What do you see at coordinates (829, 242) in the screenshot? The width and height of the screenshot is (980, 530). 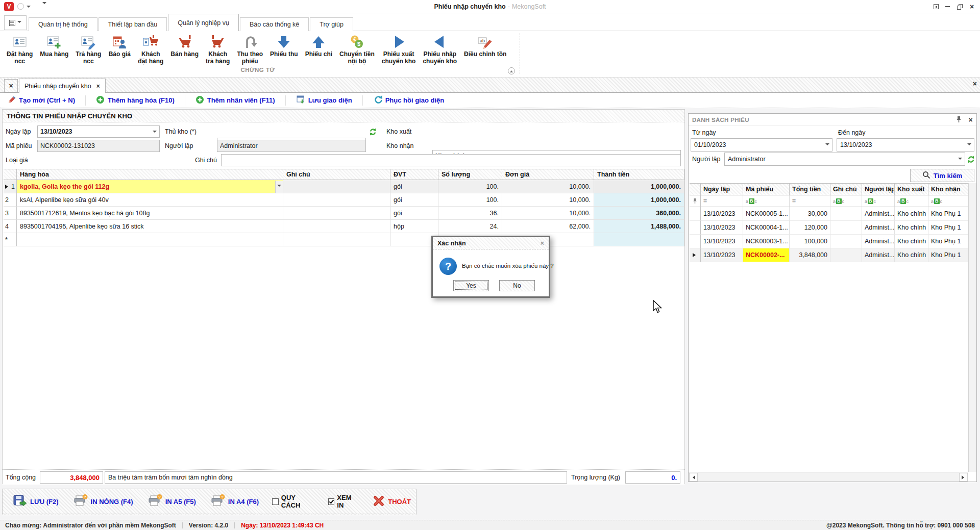 I see `list-item: 13/10/2023 NCK00003-1... 100,000 Adminis…` at bounding box center [829, 242].